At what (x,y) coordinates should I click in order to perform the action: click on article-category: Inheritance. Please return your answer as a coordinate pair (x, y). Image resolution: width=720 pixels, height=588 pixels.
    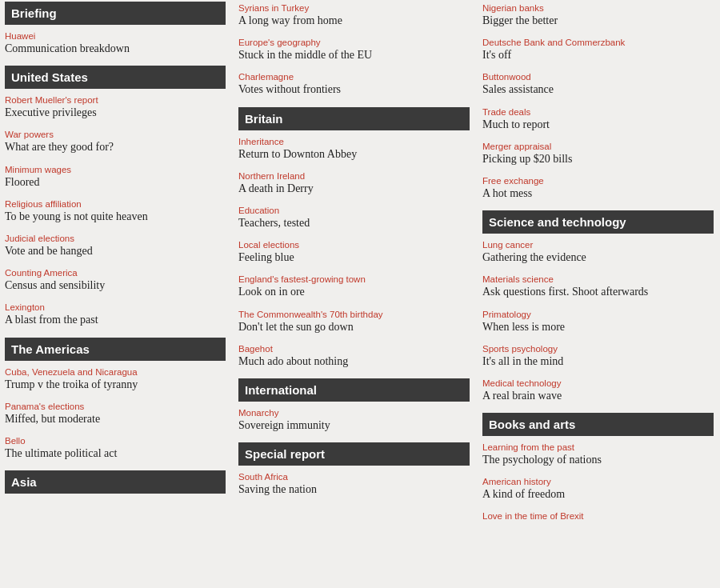
    Looking at the image, I should click on (354, 142).